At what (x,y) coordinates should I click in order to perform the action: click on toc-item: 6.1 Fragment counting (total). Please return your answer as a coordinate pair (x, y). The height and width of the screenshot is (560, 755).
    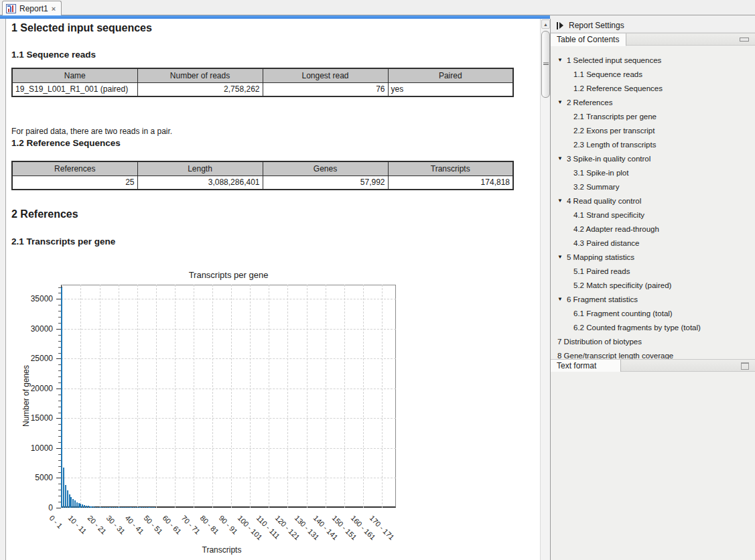
    Looking at the image, I should click on (653, 313).